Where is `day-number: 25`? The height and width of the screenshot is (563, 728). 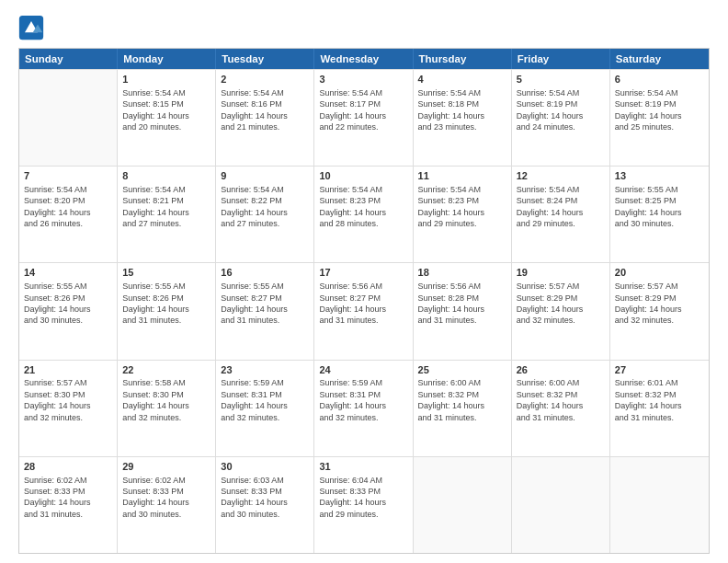 day-number: 25 is located at coordinates (462, 370).